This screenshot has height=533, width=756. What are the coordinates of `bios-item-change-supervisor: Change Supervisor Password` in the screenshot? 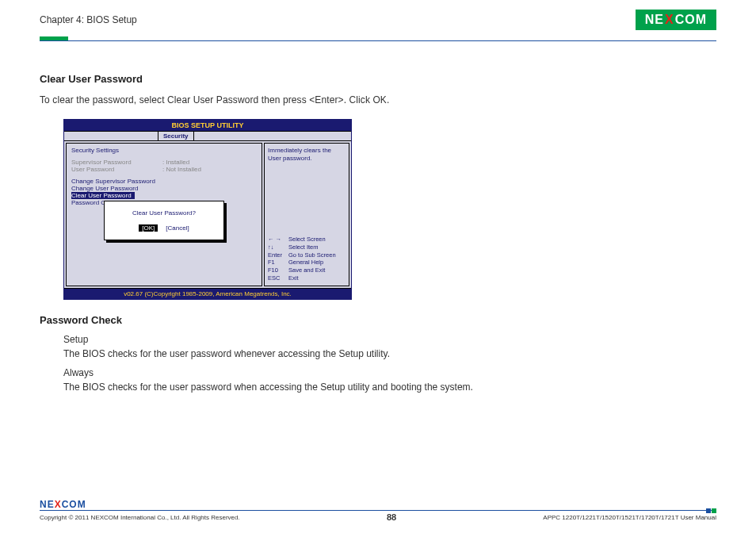 It's located at (164, 181).